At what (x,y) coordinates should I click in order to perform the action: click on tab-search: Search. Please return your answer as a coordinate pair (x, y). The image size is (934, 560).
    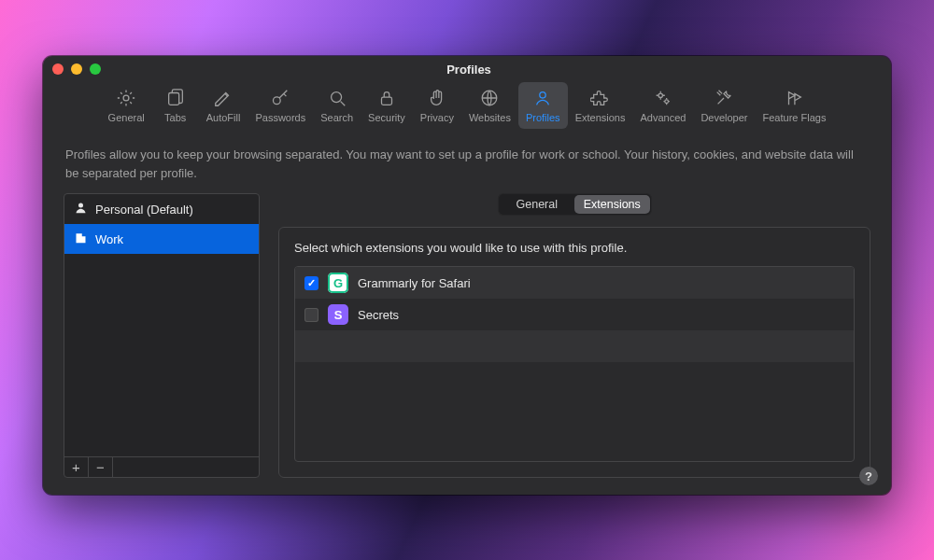
    Looking at the image, I should click on (336, 105).